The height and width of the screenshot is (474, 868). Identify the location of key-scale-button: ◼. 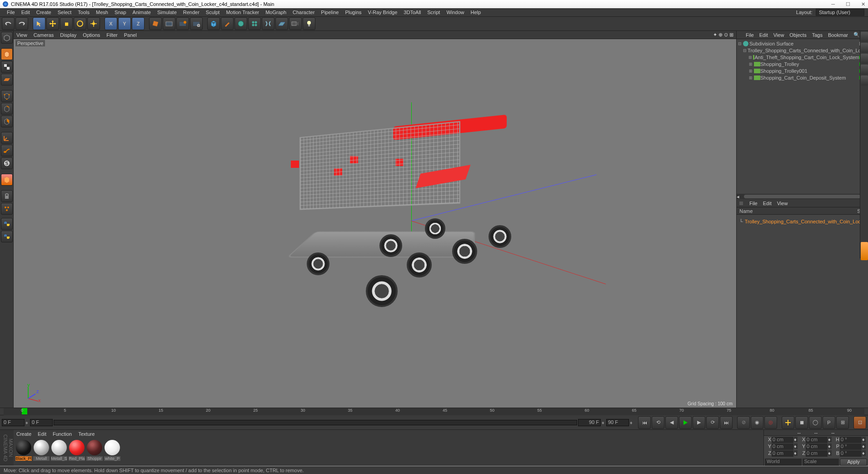
(802, 423).